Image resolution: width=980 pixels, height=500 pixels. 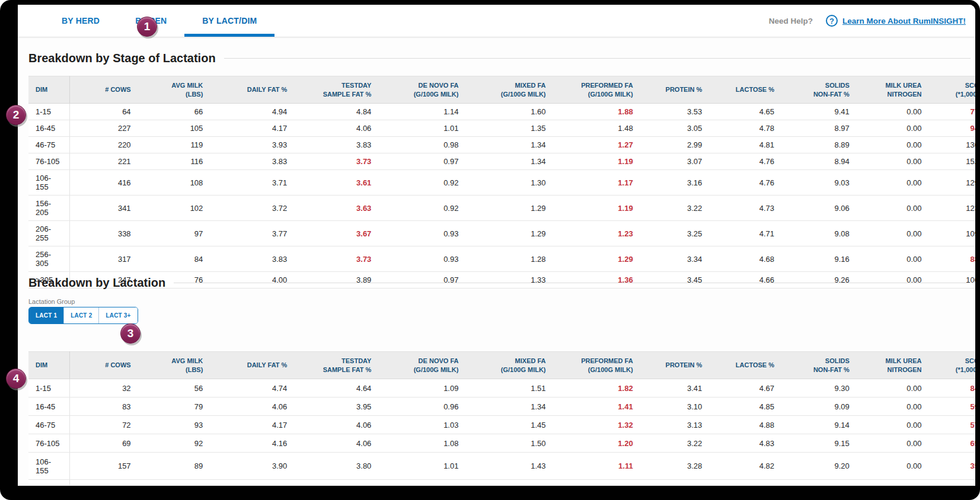 I want to click on table-row: 106-1554161083.713.610.921.301.173.164.7…, so click(x=502, y=182).